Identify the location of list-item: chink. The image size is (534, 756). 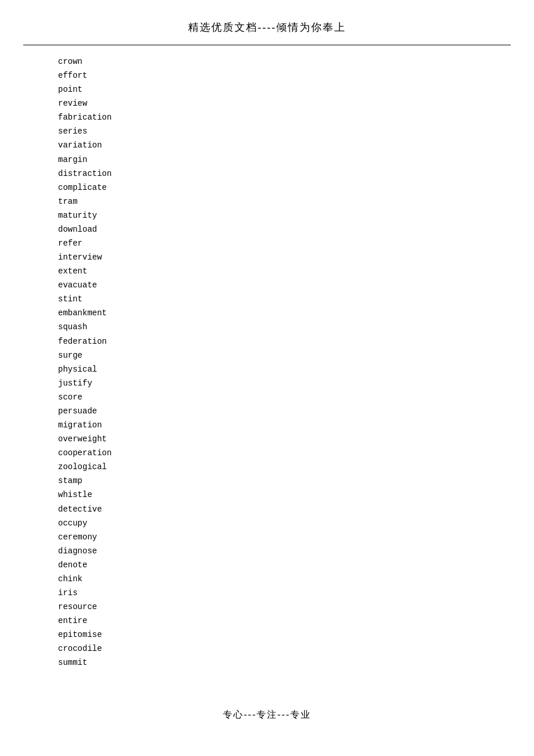
(284, 579).